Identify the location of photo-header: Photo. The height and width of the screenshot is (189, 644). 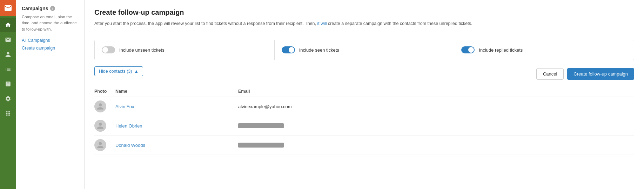
(105, 91).